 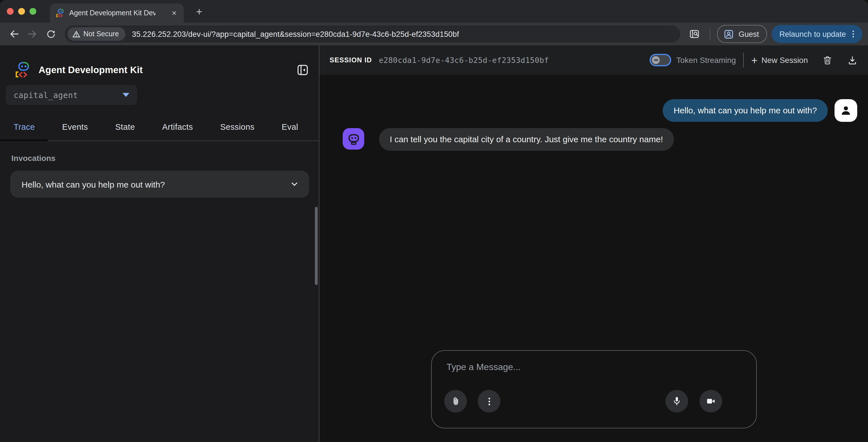 What do you see at coordinates (303, 70) in the screenshot?
I see `collapse-panel-button` at bounding box center [303, 70].